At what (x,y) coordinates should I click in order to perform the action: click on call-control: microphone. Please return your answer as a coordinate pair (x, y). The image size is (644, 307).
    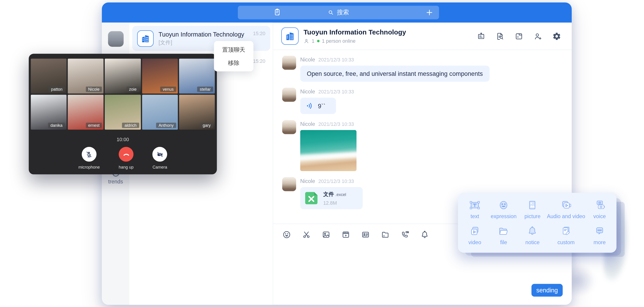
    Looking at the image, I should click on (89, 158).